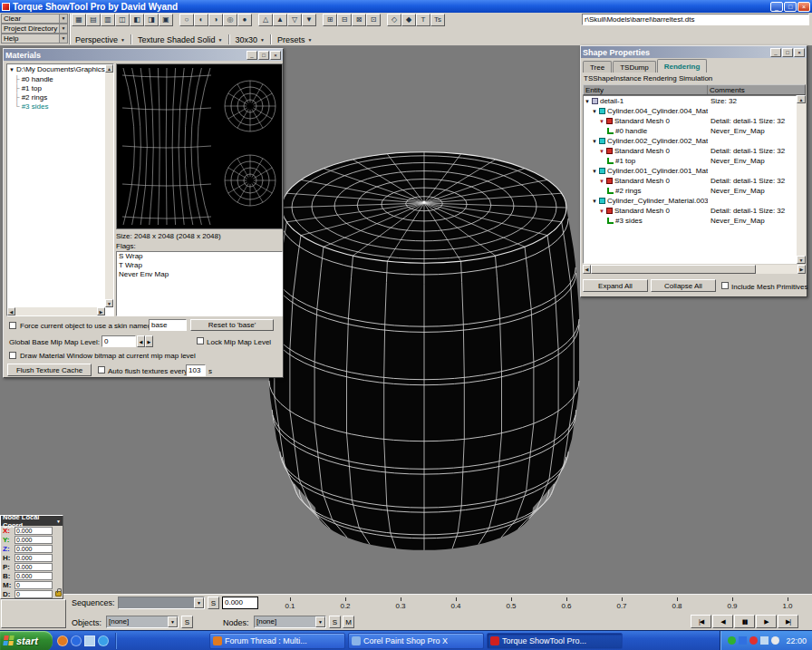 Image resolution: width=812 pixels, height=650 pixels. I want to click on frame-view-icon: ▣, so click(166, 20).